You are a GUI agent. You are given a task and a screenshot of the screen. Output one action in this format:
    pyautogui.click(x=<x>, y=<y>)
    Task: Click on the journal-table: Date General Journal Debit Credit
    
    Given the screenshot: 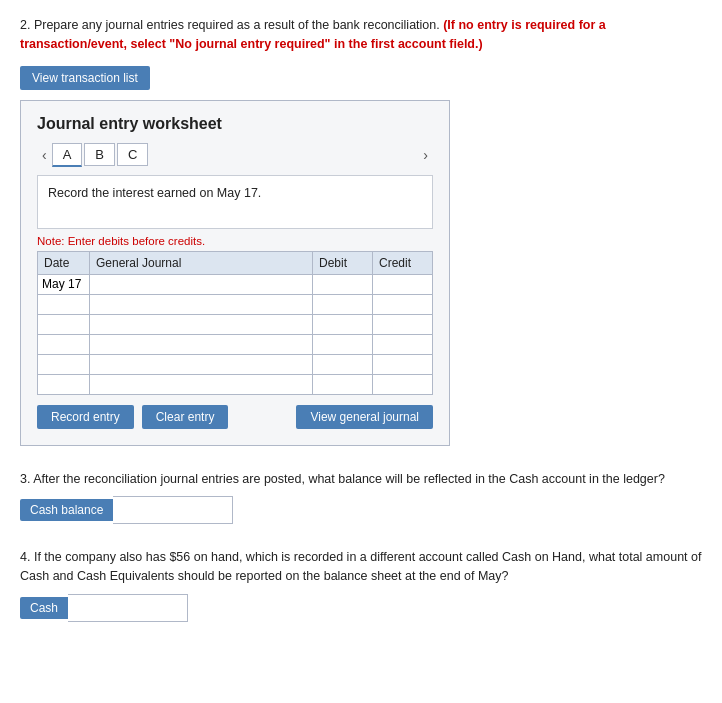 What is the action you would take?
    pyautogui.click(x=235, y=323)
    